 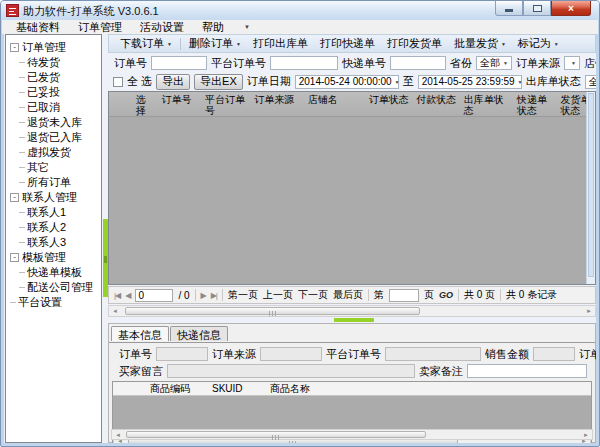 I want to click on sku-col-product-code: 商品编码, so click(x=178, y=389).